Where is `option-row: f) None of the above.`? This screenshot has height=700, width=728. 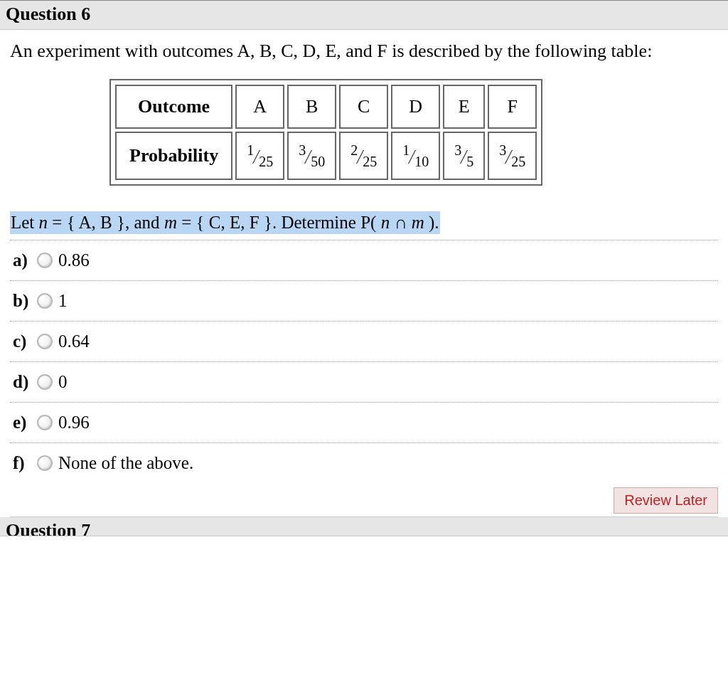 option-row: f) None of the above. is located at coordinates (364, 463).